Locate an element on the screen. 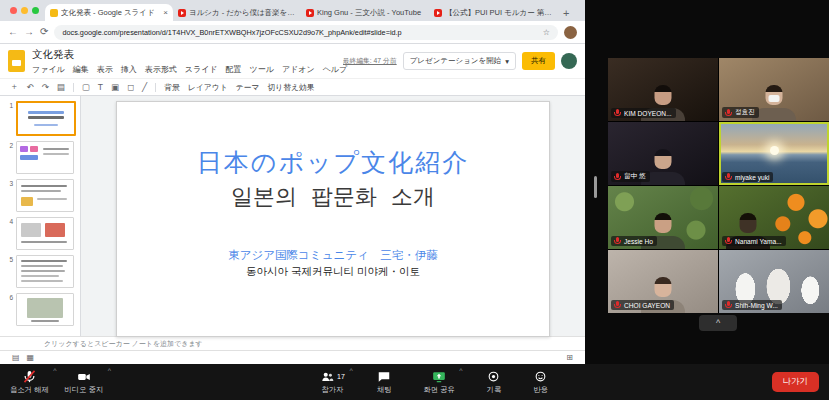 This screenshot has width=829, height=400. bookmark-star-icon: ☆ is located at coordinates (546, 32).